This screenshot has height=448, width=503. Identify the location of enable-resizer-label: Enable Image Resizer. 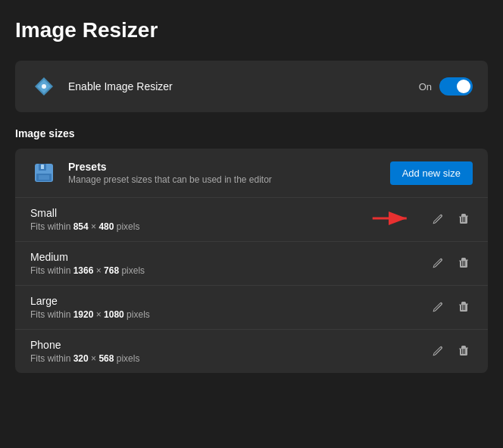
(120, 86).